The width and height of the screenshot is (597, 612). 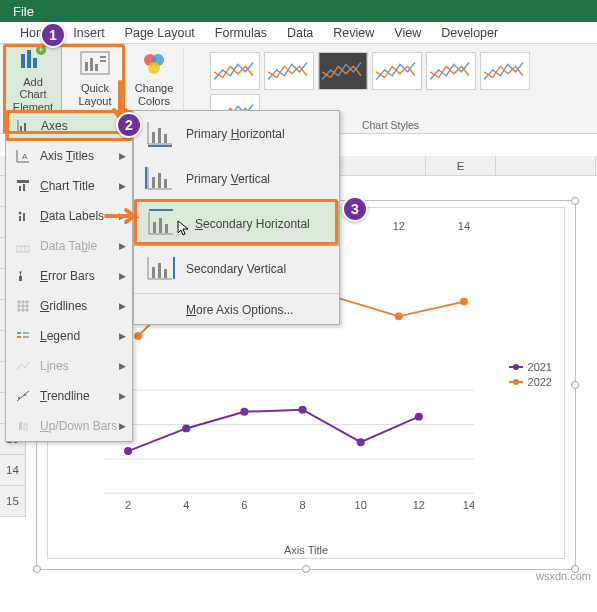 I want to click on menu-item-label: Data Labels, so click(x=72, y=216).